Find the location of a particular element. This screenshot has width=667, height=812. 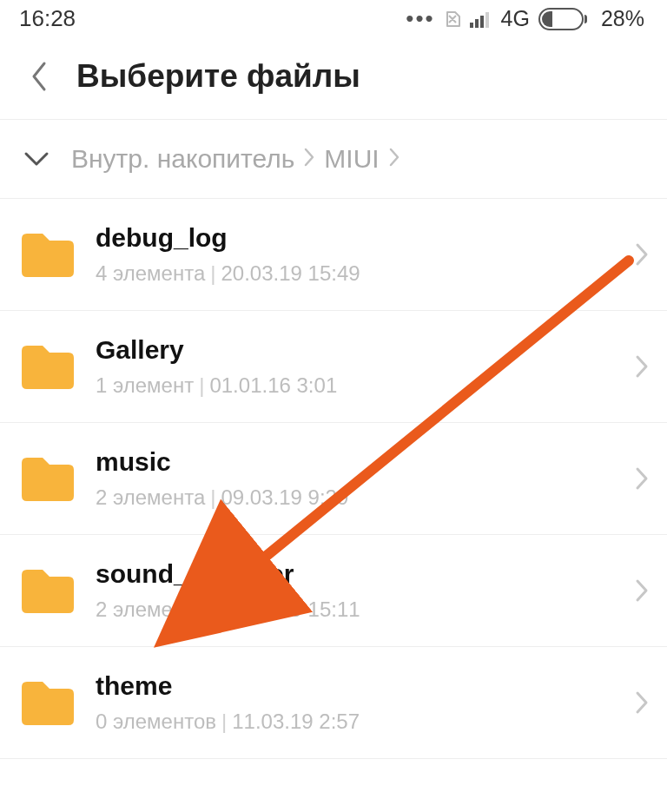

folder-meta: 4 элемента|20.03.19 15:49 is located at coordinates (352, 274).